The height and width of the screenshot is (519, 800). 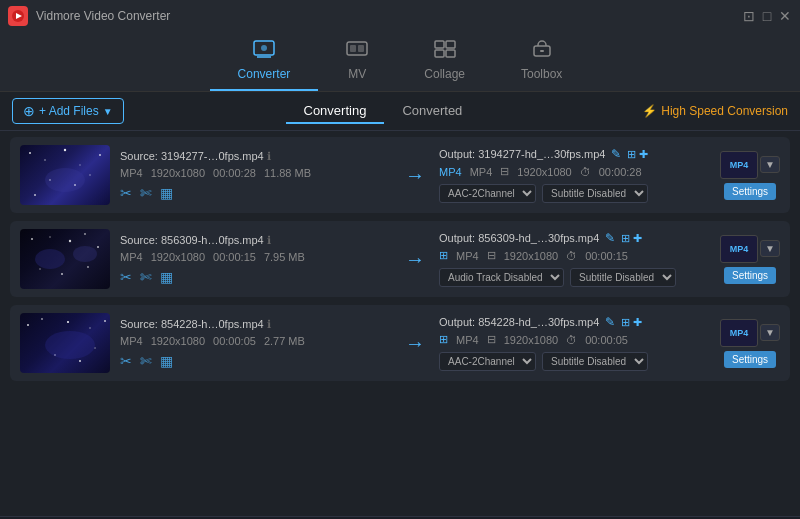 I want to click on effect-icon-2: ▦, so click(x=166, y=277).